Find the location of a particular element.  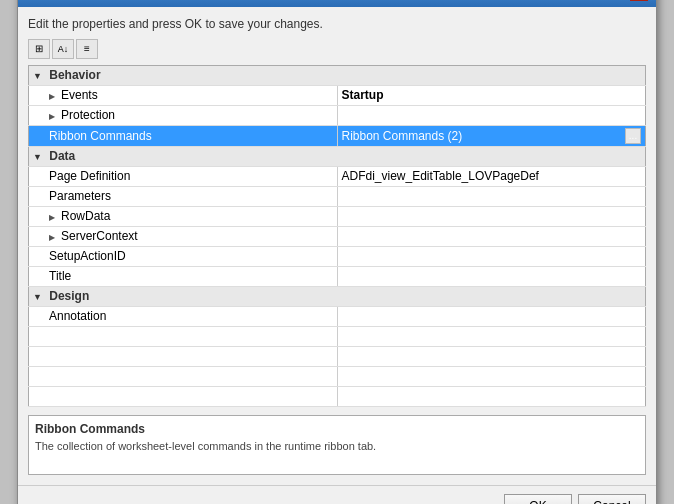

prop-name-events: ▶Events is located at coordinates (184, 95).